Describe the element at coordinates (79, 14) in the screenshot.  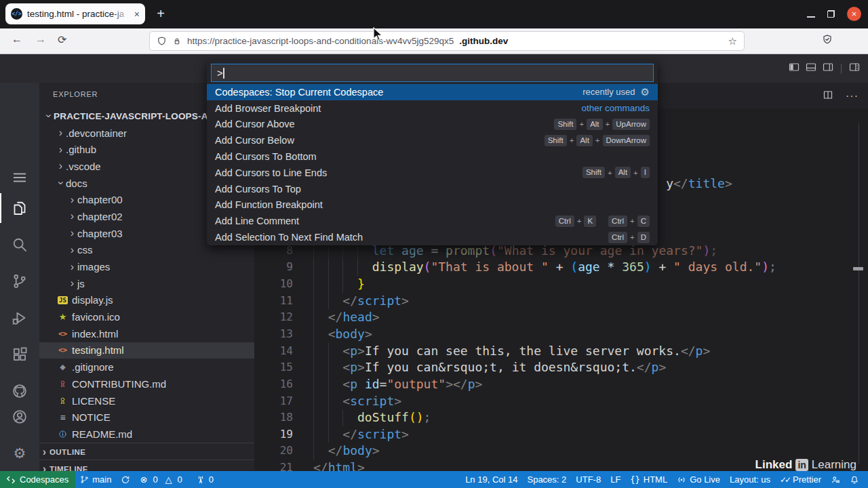
I see `browser-tab-title: testing.html - practice-ja` at that location.